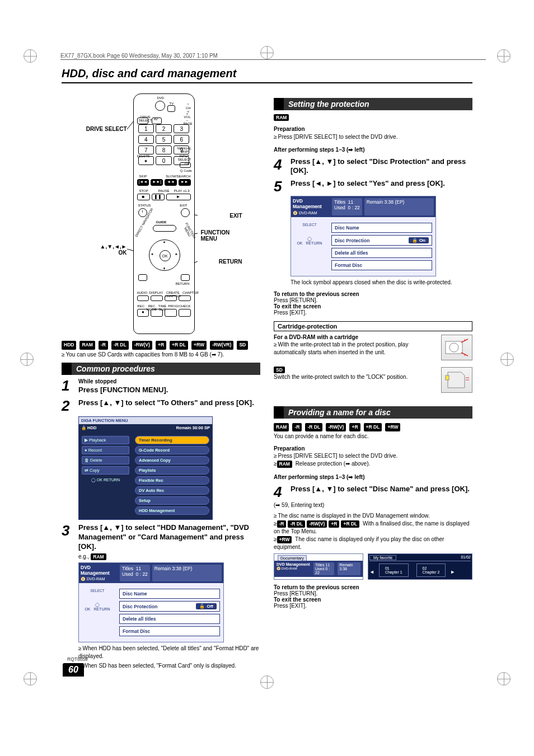  I want to click on naming-badges: RAM -R -R DL -RW(V) +R +R DL +RW, so click(373, 427).